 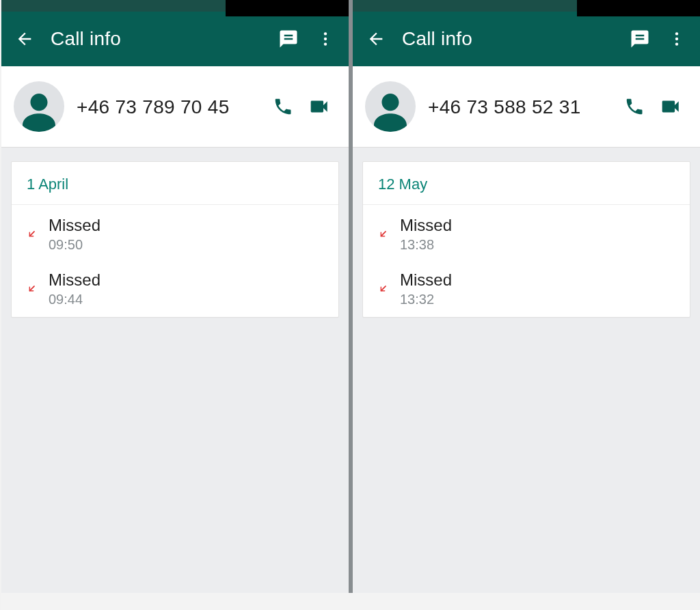 I want to click on call-entry: Missed 13:32, so click(x=526, y=290).